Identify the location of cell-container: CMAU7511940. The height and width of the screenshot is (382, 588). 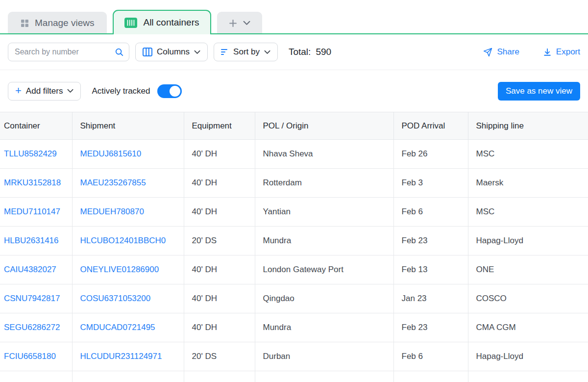
(36, 377).